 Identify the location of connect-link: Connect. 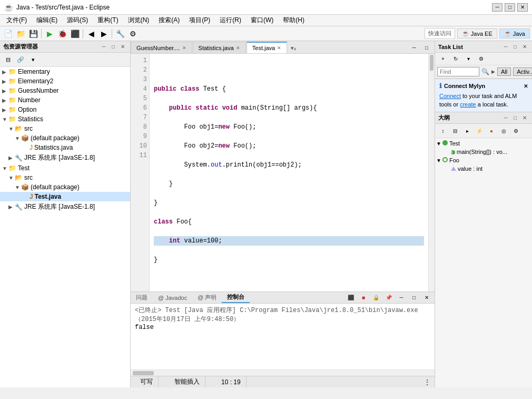
(450, 96).